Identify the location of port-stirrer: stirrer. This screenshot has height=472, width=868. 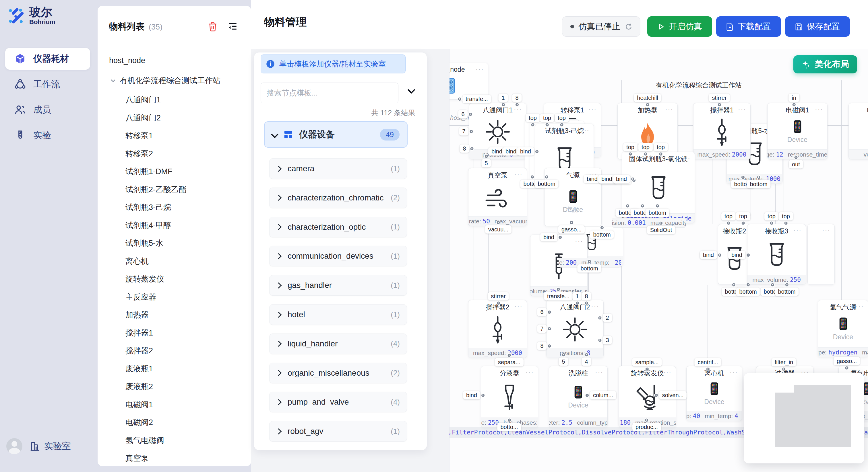
(719, 98).